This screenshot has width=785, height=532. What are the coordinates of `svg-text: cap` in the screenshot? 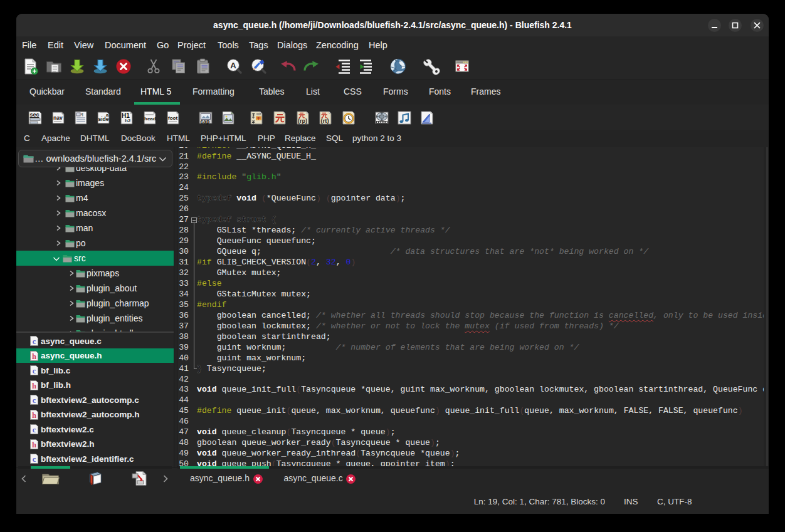 It's located at (206, 122).